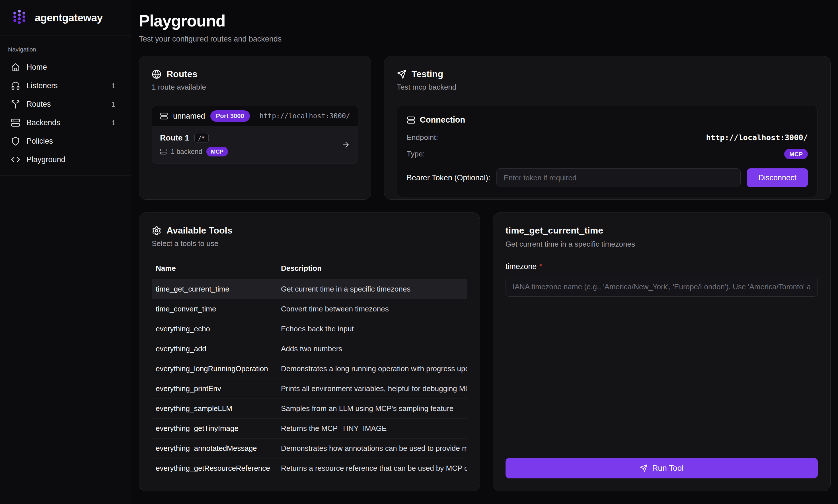 The width and height of the screenshot is (838, 504). I want to click on tool-description: Demonstrates a long running operation wi…, so click(372, 369).